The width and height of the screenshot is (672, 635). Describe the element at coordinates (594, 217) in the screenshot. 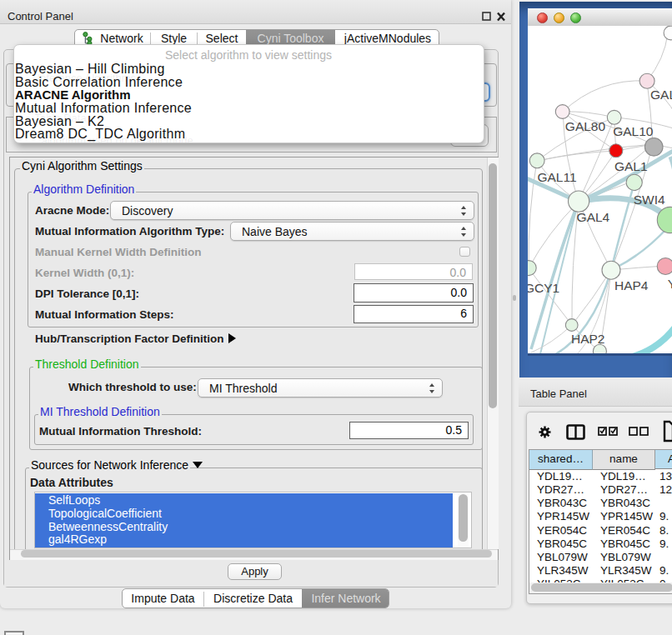

I see `svg-text: GAL4` at that location.